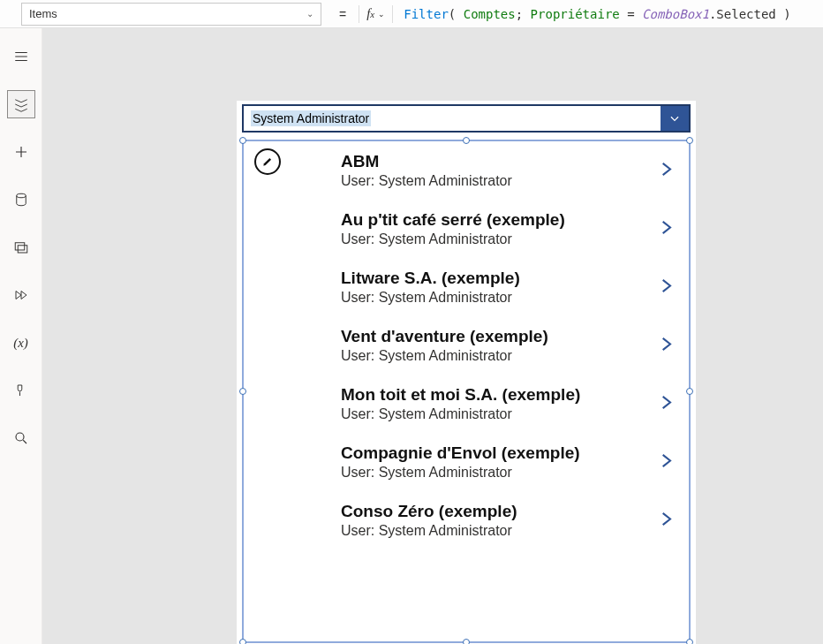 This screenshot has height=644, width=823. Describe the element at coordinates (466, 118) in the screenshot. I see `combobox: System Administrator` at that location.